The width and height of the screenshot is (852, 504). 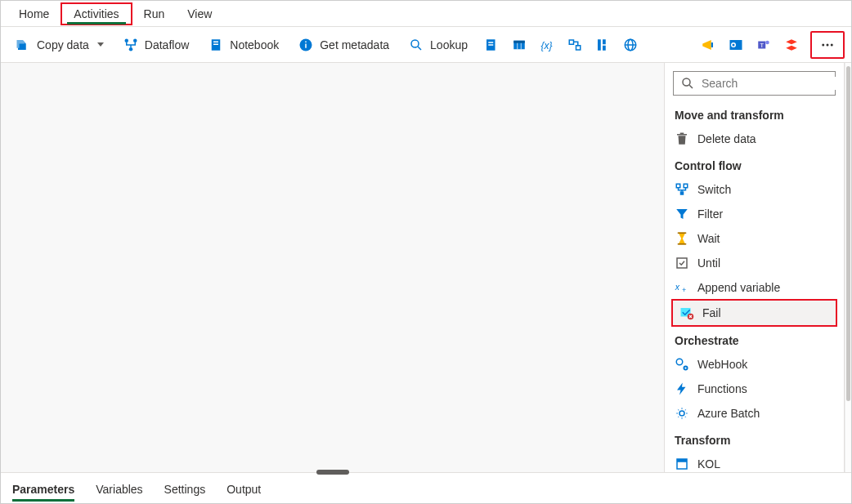 I want to click on if-button, so click(x=603, y=45).